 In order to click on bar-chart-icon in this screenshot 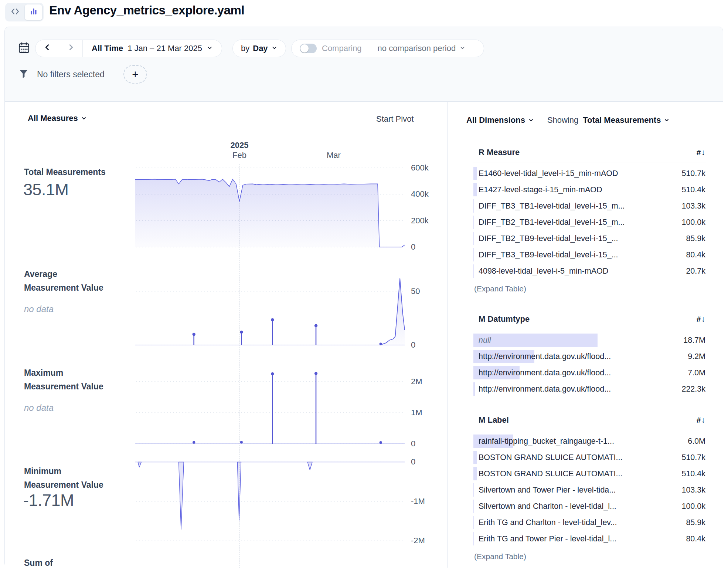, I will do `click(34, 12)`.